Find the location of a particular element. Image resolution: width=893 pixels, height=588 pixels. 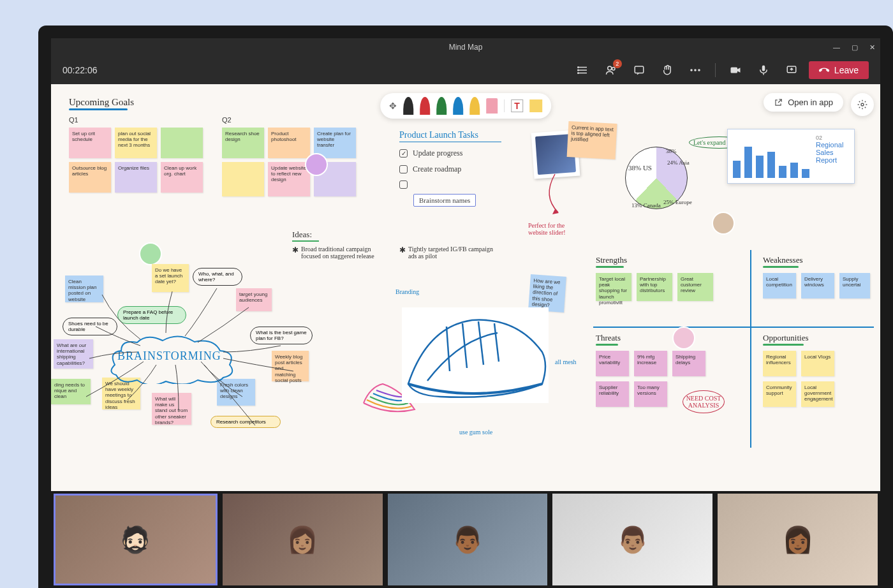

participants-list-icon is located at coordinates (583, 70).